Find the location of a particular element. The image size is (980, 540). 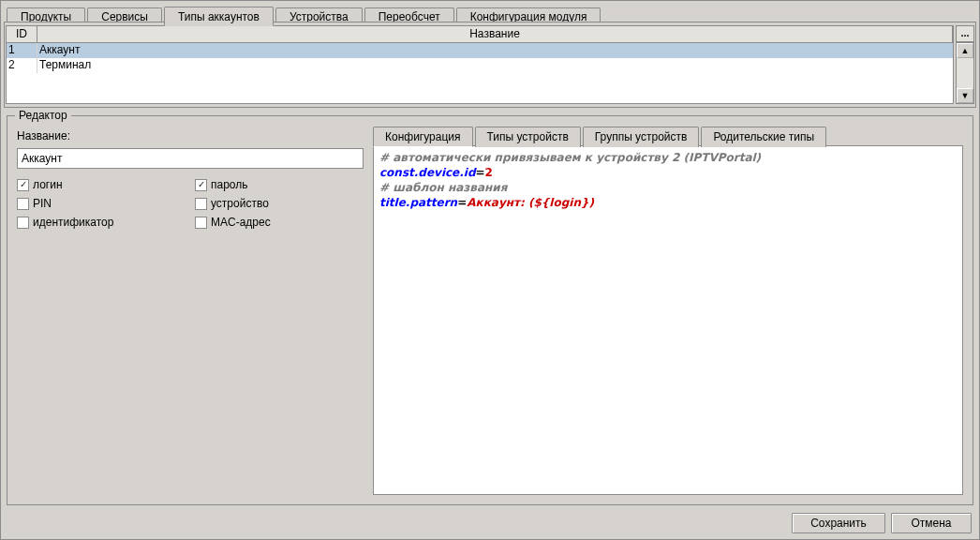

checkbox-label: PIN is located at coordinates (42, 203).